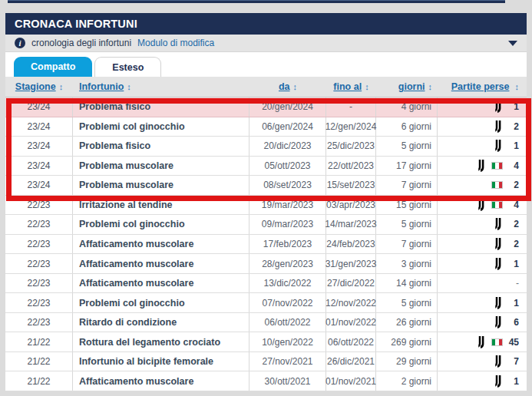 The width and height of the screenshot is (532, 396). I want to click on tab-esteso: Esteso, so click(127, 67).